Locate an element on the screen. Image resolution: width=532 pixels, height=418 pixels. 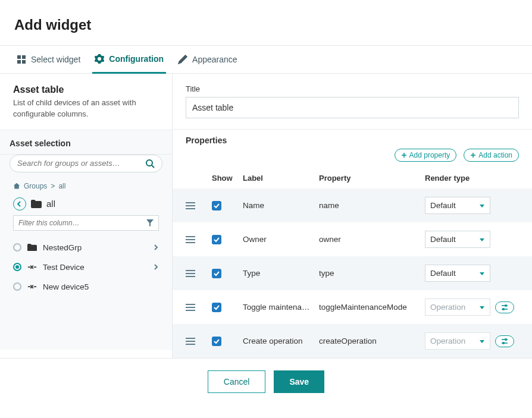
cell-property: createOperation is located at coordinates (370, 341).